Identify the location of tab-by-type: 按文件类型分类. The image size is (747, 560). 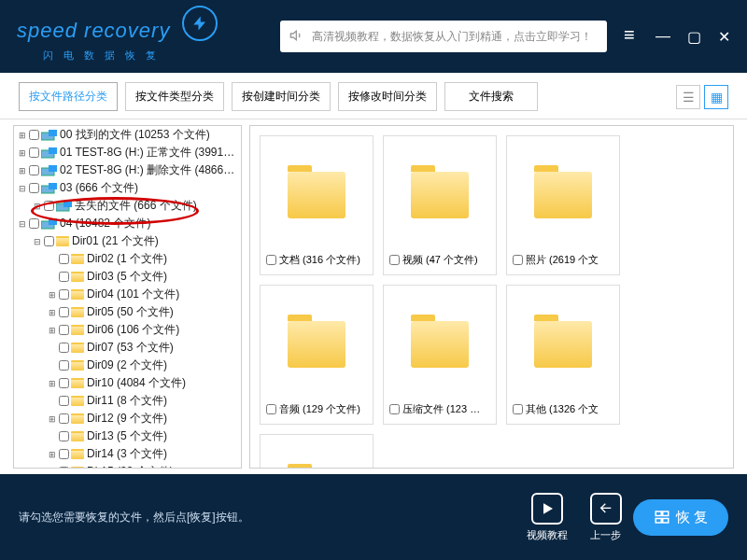
(175, 97).